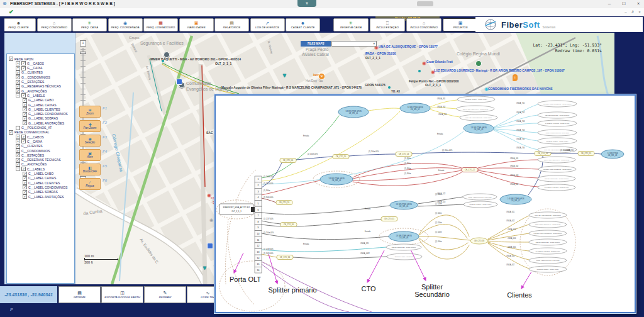 This screenshot has width=644, height=317. Describe the element at coordinates (54, 25) in the screenshot. I see `toolbar-button-pesq-condominio: ⌂PESQ.CONDOMINIO` at that location.